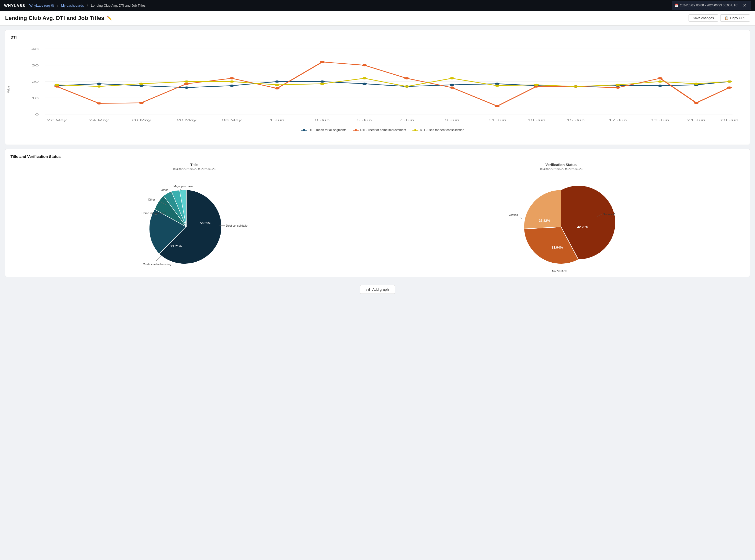 Image resolution: width=755 pixels, height=560 pixels. I want to click on page-header: Lending Club Avg. DTI and Job Titles ✏️ …, so click(377, 18).